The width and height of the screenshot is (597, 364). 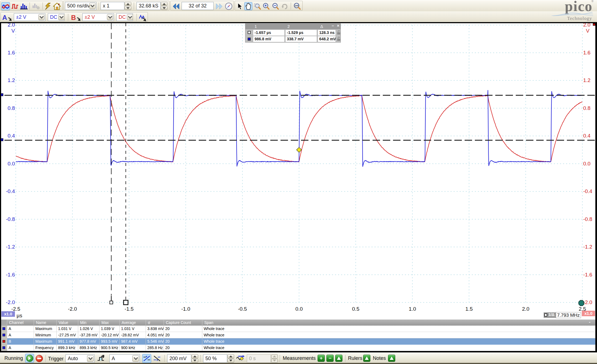 What do you see at coordinates (297, 6) in the screenshot?
I see `zoom-100-button: 100` at bounding box center [297, 6].